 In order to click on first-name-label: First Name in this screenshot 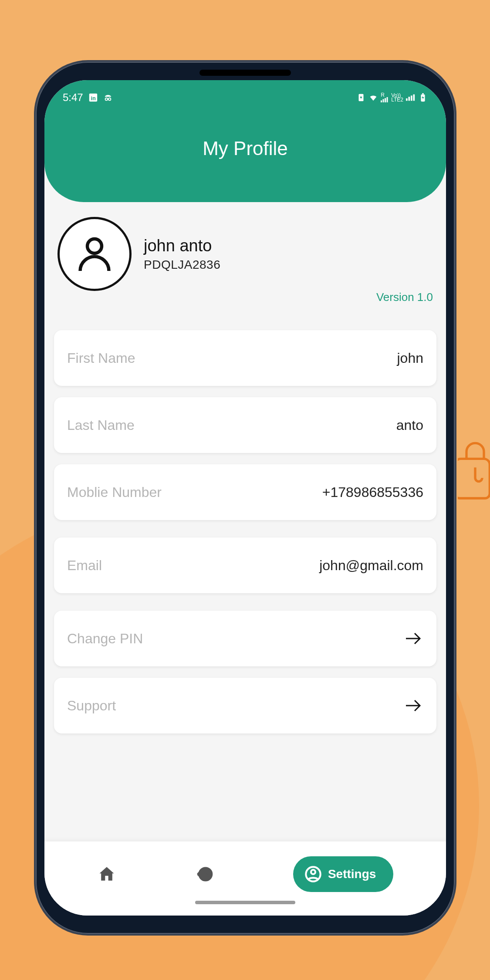, I will do `click(101, 358)`.